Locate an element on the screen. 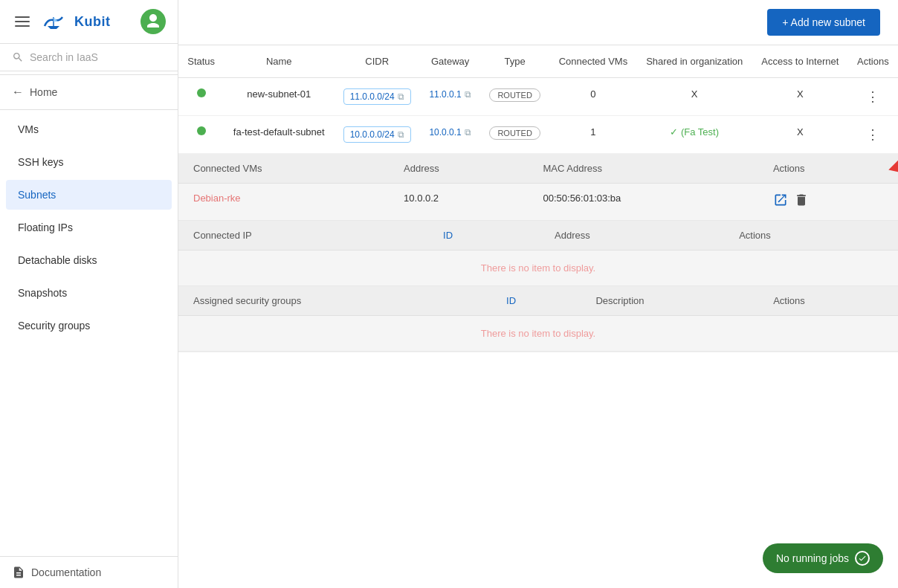 This screenshot has height=588, width=898. sidebar-item-vms: VMs is located at coordinates (89, 129).